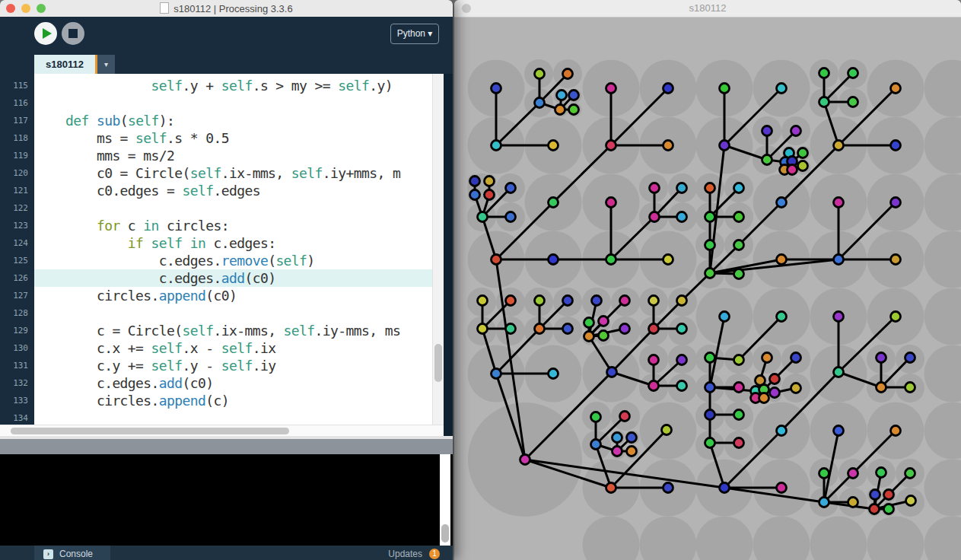 This screenshot has width=961, height=560. Describe the element at coordinates (14, 313) in the screenshot. I see `line-number: 128` at that location.